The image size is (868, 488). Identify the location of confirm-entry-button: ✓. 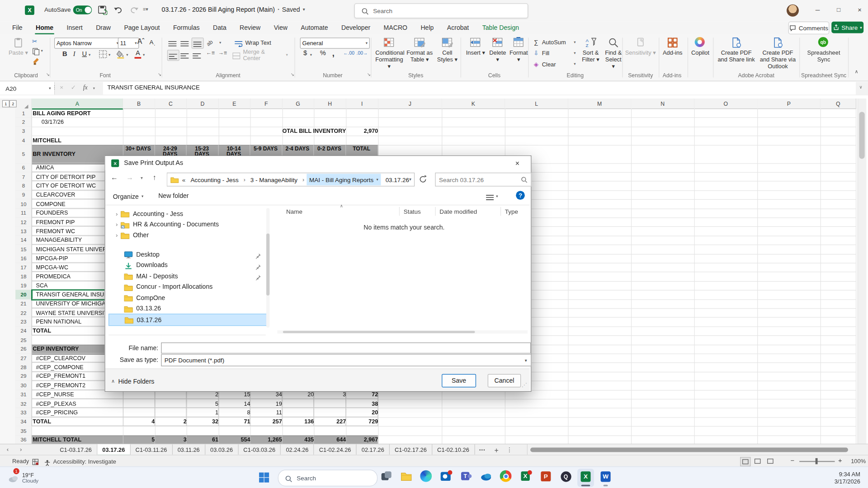
(73, 88).